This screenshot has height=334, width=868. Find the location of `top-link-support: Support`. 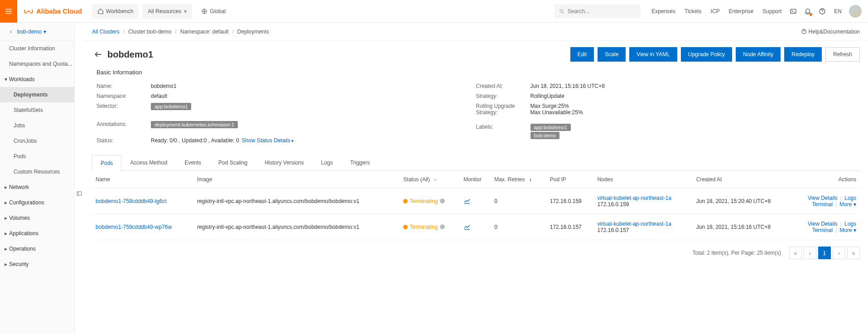

top-link-support: Support is located at coordinates (772, 11).